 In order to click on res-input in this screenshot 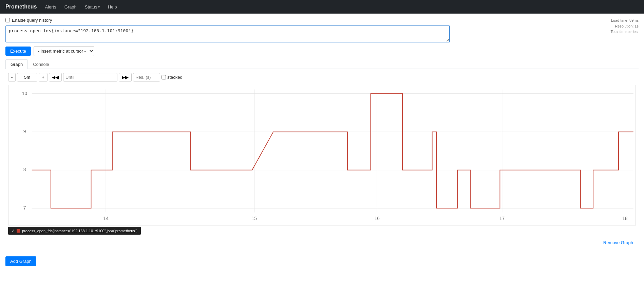, I will do `click(147, 77)`.